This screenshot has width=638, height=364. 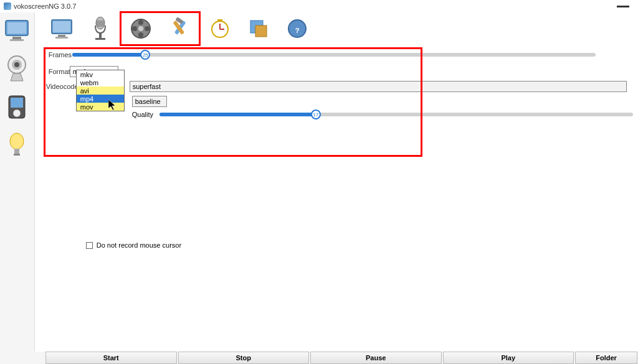 I want to click on cursor-checkbox-label: Do not record mouse cursor, so click(x=139, y=245).